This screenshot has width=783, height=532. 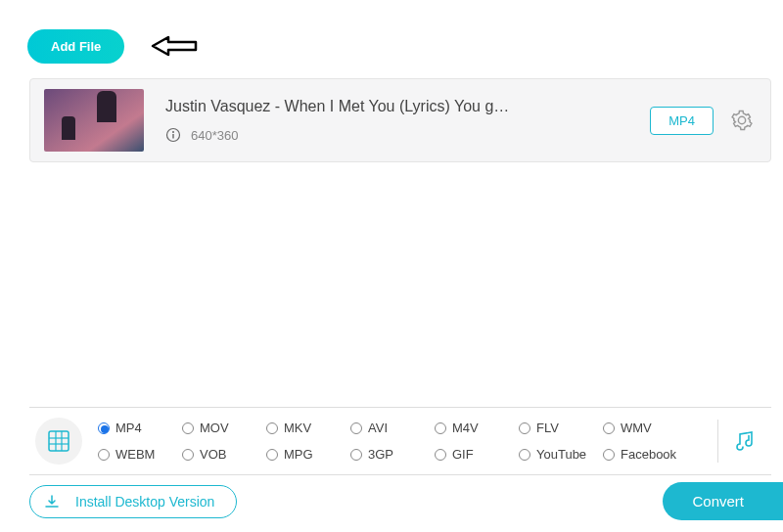 What do you see at coordinates (648, 454) in the screenshot?
I see `format-label: Facebook` at bounding box center [648, 454].